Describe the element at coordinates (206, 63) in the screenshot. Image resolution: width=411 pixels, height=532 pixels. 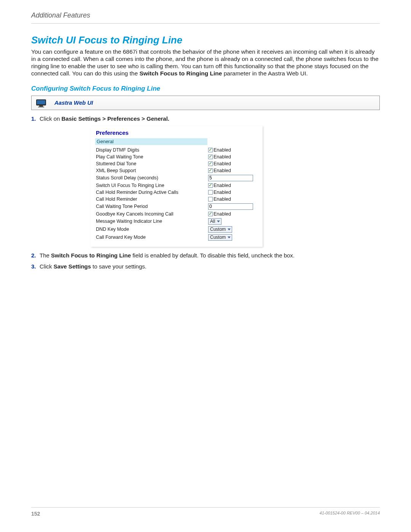
I see `intro-text: You can configure a feature on the 6867i…` at that location.